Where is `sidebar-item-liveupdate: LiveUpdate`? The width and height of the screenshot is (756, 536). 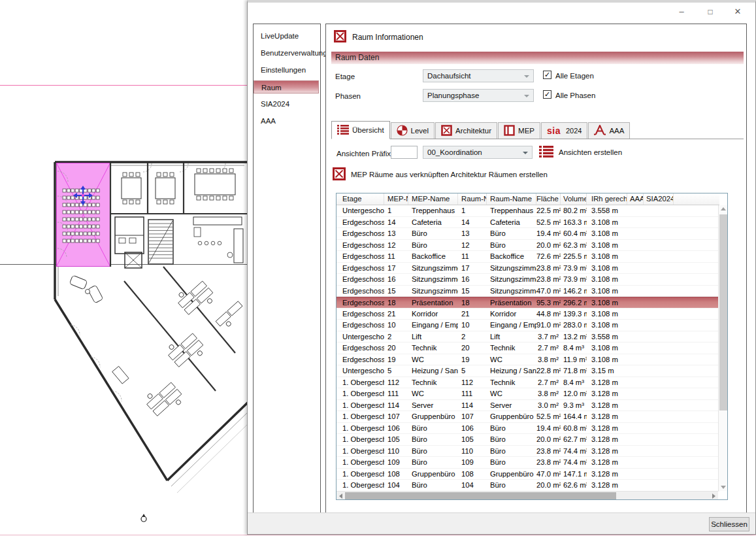 sidebar-item-liveupdate: LiveUpdate is located at coordinates (287, 37).